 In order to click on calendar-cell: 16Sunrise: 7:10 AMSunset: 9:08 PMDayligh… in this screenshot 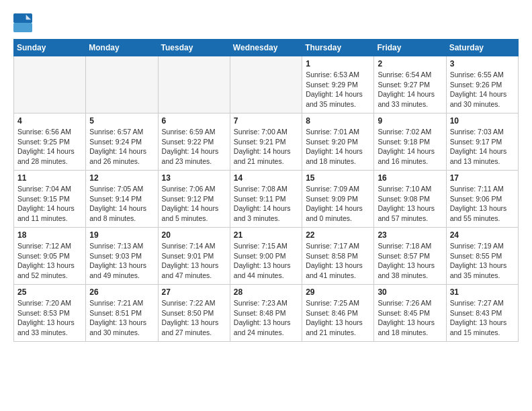, I will do `click(410, 199)`.